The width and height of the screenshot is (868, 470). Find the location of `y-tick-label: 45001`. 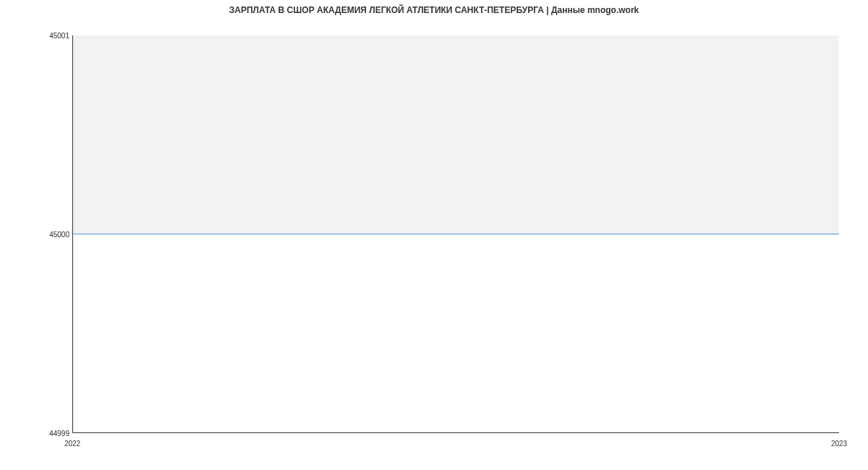

y-tick-label: 45001 is located at coordinates (59, 36).